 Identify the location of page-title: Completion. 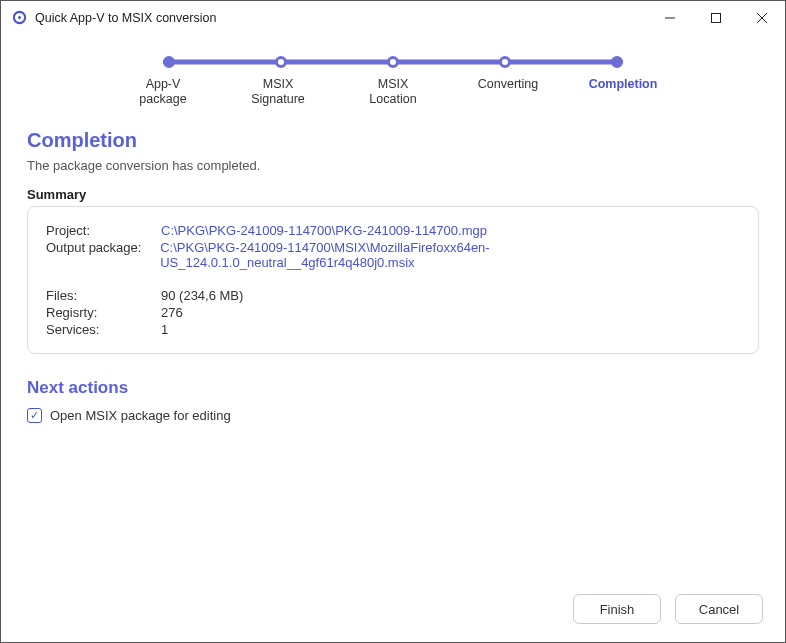
(393, 140).